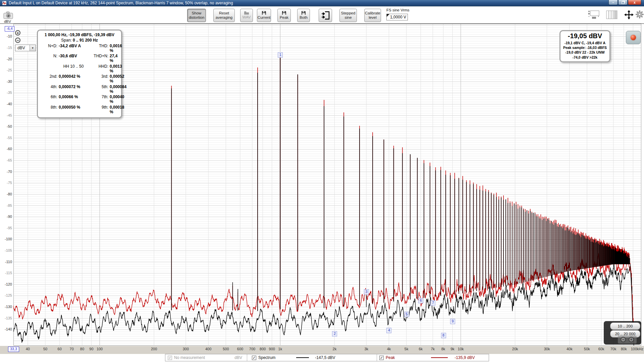 This screenshot has width=644, height=362. Describe the element at coordinates (6, 194) in the screenshot. I see `y-tick-label: -80` at that location.